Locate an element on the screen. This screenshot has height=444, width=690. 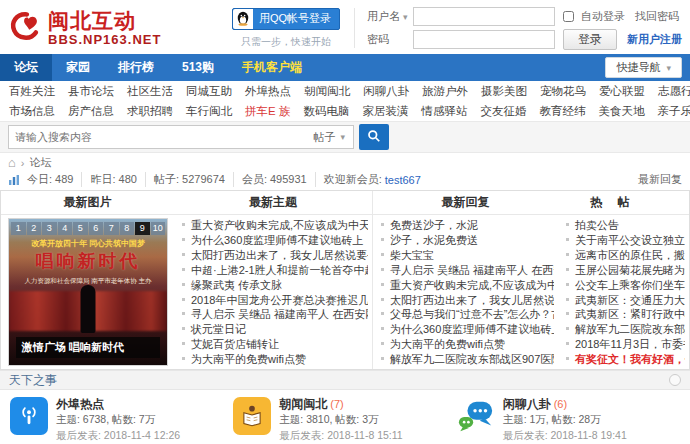
nav-item: 排行榜 is located at coordinates (136, 68).